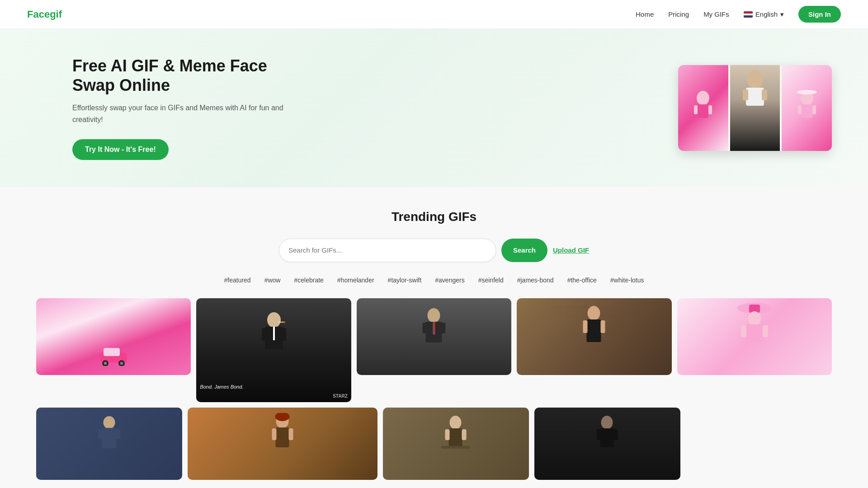 Image resolution: width=868 pixels, height=488 pixels. I want to click on bond-caption: Bond. James Bond., so click(222, 387).